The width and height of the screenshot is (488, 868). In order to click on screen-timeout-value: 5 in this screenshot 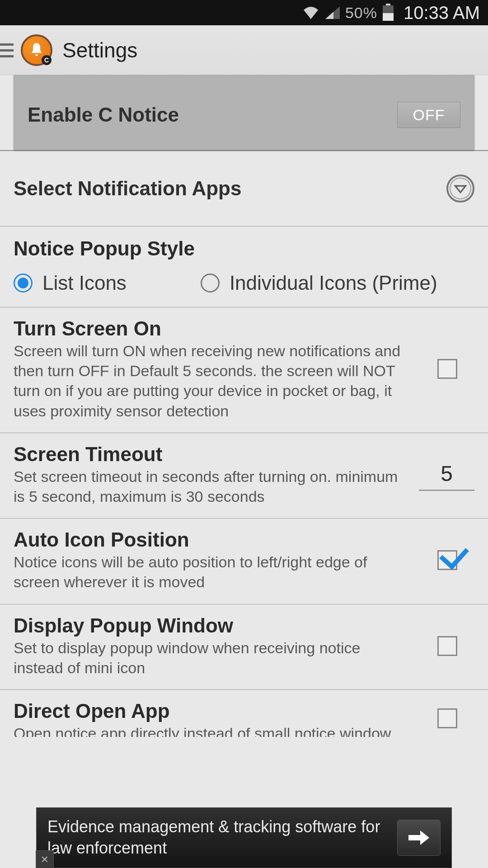, I will do `click(446, 475)`.